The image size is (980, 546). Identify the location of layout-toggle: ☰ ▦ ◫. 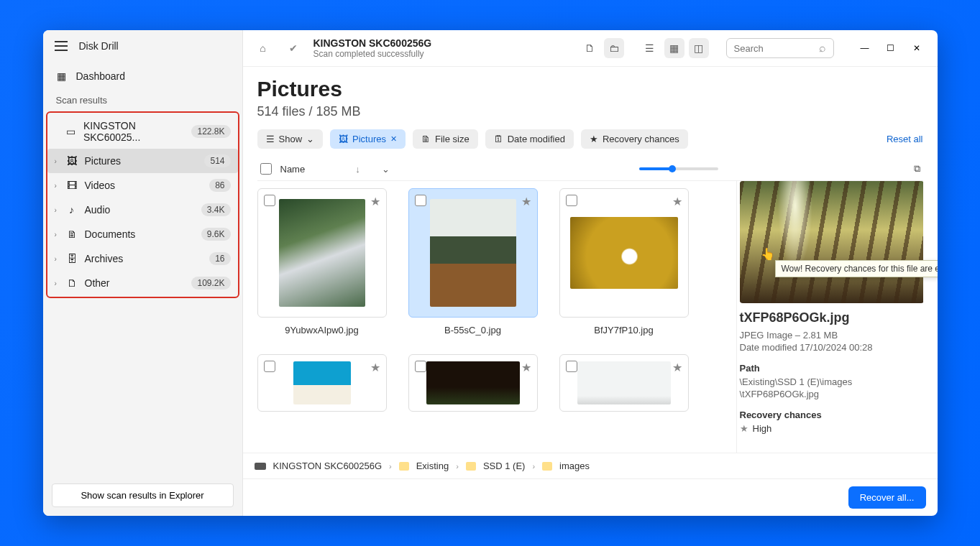
(674, 48).